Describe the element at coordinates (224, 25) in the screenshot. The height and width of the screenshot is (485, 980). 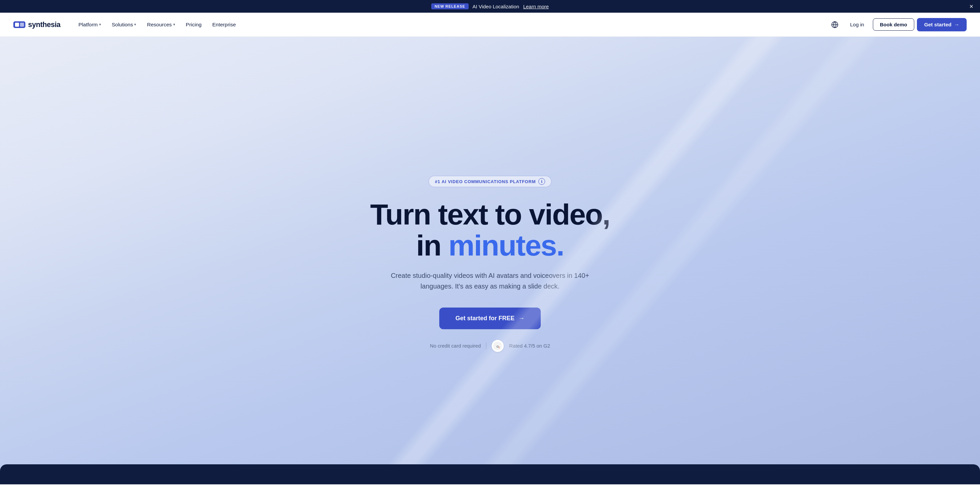
I see `nav-enterprise: Enterprise` at that location.